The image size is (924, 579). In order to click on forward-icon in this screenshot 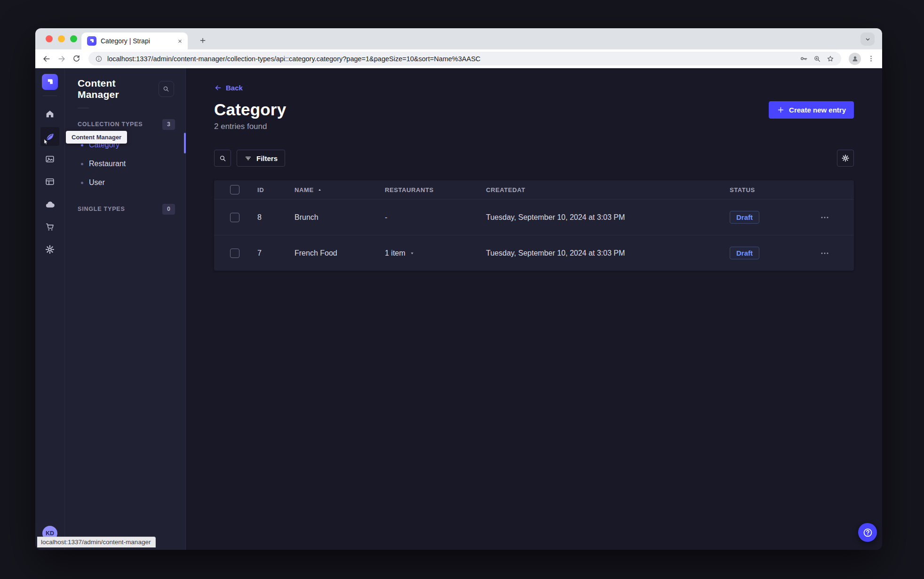, I will do `click(62, 59)`.